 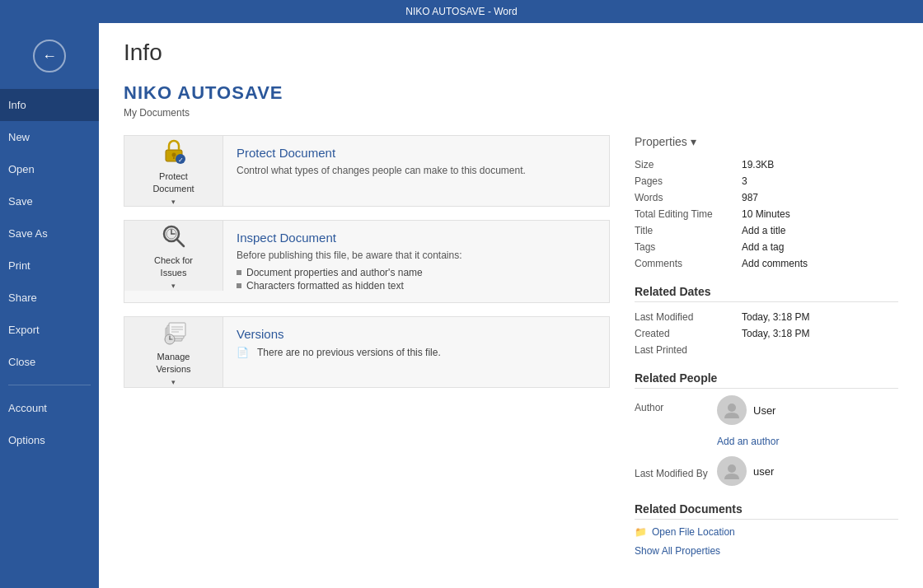 What do you see at coordinates (21, 362) in the screenshot?
I see `sidebar-label-close: Close` at bounding box center [21, 362].